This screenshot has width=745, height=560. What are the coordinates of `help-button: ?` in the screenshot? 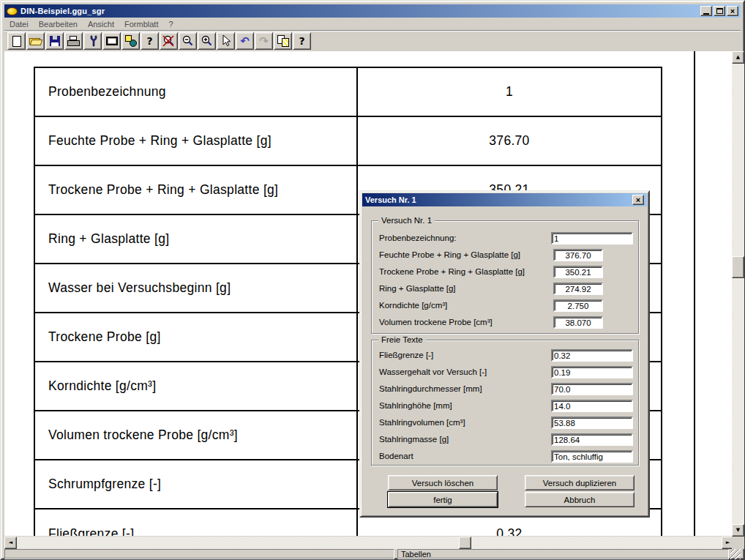 It's located at (149, 41).